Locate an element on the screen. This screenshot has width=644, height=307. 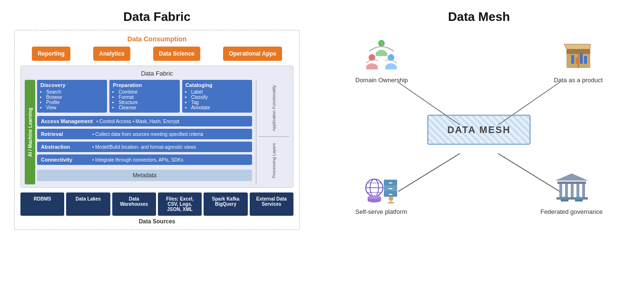
data-sources-label: Data Sources is located at coordinates (157, 221).